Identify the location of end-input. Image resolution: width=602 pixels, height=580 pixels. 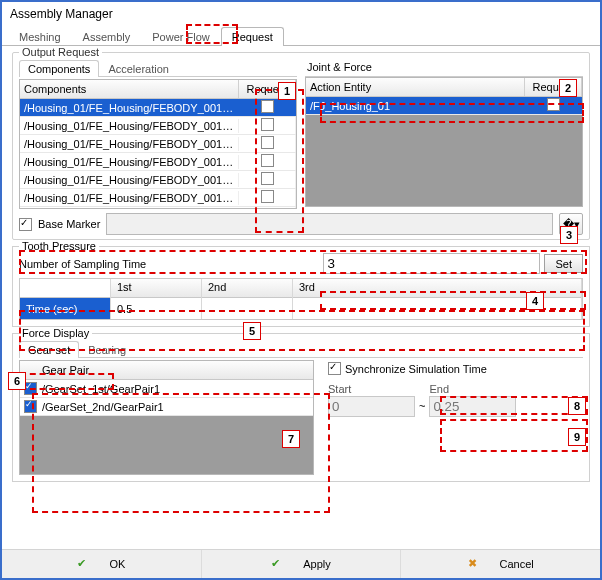
(472, 406).